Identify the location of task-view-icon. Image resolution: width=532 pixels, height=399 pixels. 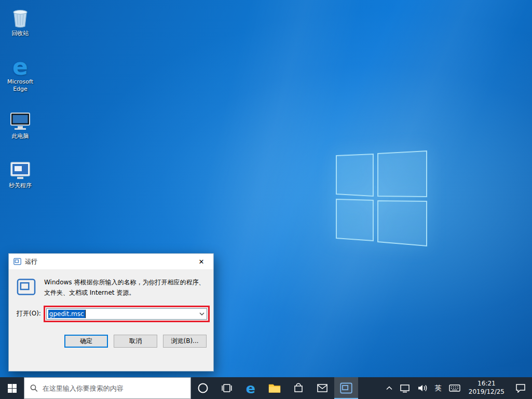
(227, 388).